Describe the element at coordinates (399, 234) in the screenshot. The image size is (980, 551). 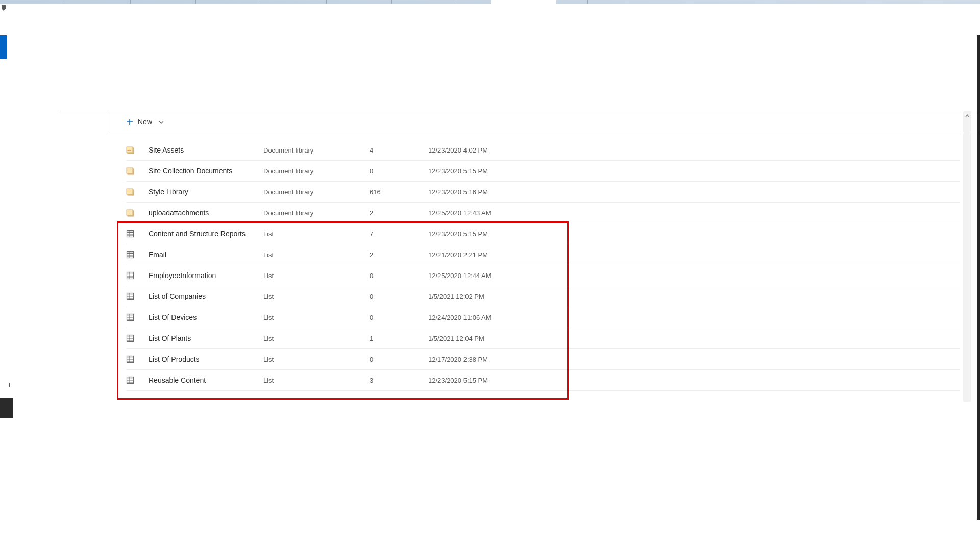
I see `item-count: 7` at that location.